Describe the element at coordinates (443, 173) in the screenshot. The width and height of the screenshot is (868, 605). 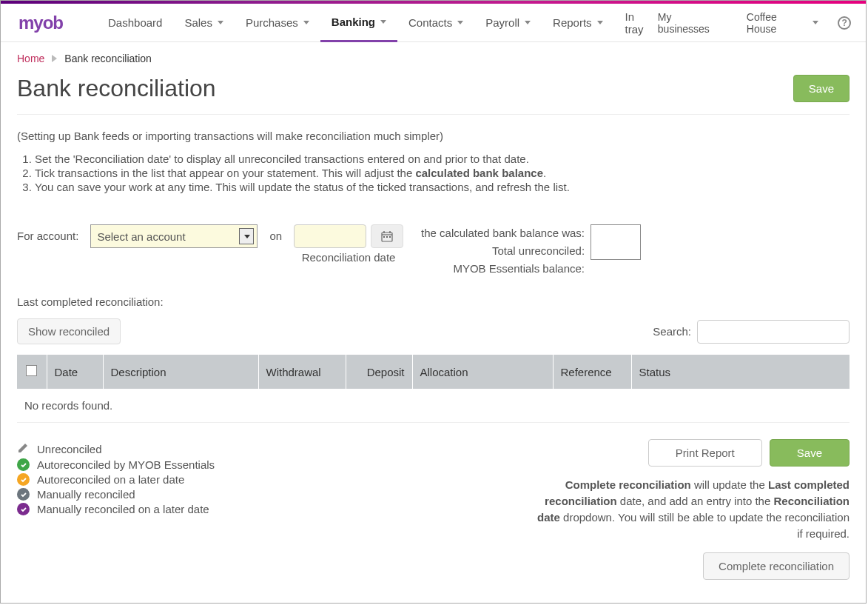
I see `step-2: Tick transactions in the list that appea…` at that location.